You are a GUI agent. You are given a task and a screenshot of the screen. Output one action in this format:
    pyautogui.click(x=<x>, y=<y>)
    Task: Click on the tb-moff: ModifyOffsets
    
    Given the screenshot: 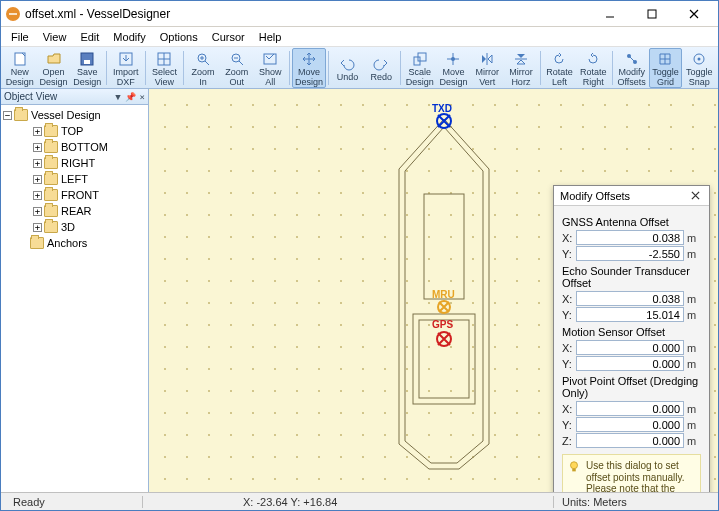 What is the action you would take?
    pyautogui.click(x=632, y=68)
    